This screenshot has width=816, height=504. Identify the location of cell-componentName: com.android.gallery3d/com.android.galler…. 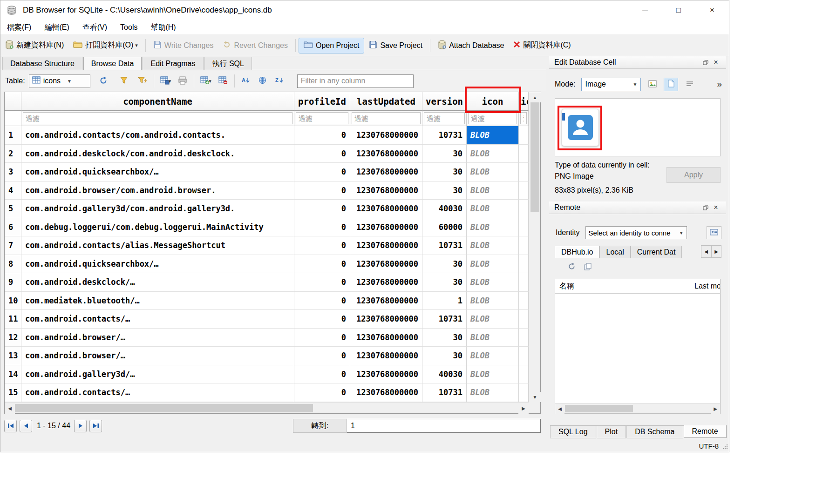
(158, 209).